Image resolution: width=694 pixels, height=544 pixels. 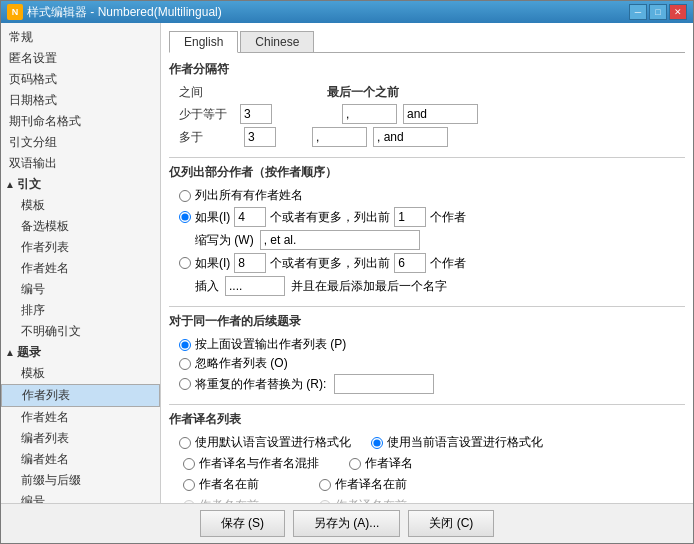 What do you see at coordinates (330, 218) in the screenshot?
I see `if-option1-mid: 个或者有更多，列出前` at bounding box center [330, 218].